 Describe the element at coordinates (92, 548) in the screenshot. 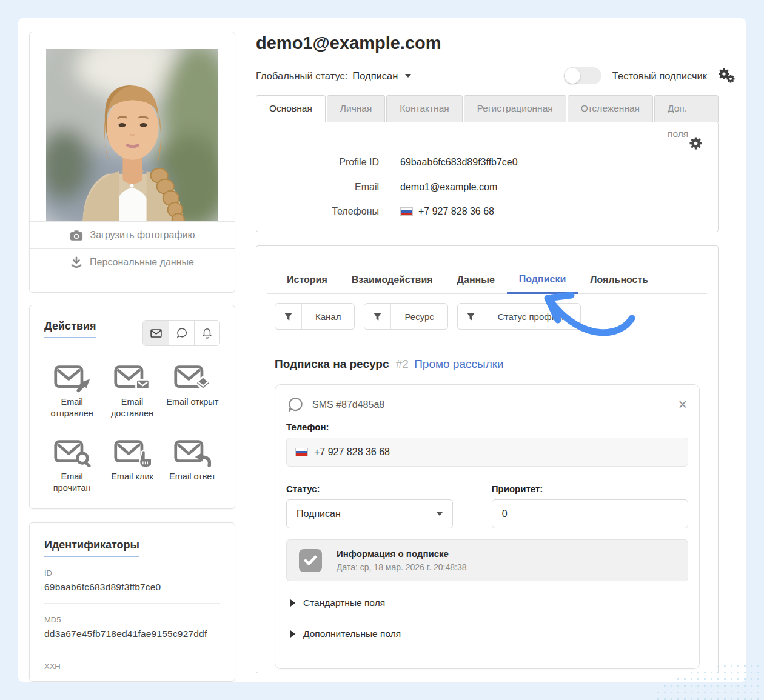

I see `identifiers-title: Идентификаторы` at that location.